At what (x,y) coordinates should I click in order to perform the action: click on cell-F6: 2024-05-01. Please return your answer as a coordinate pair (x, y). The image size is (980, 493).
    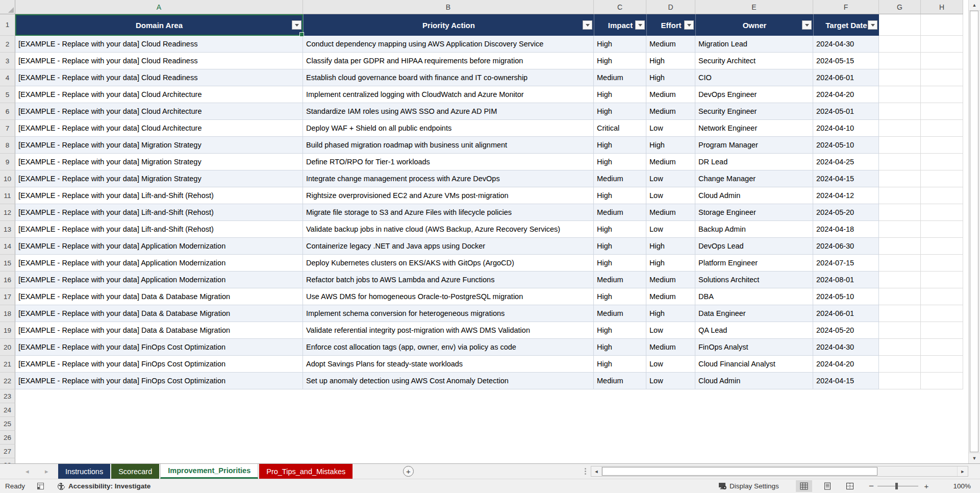
    Looking at the image, I should click on (846, 111).